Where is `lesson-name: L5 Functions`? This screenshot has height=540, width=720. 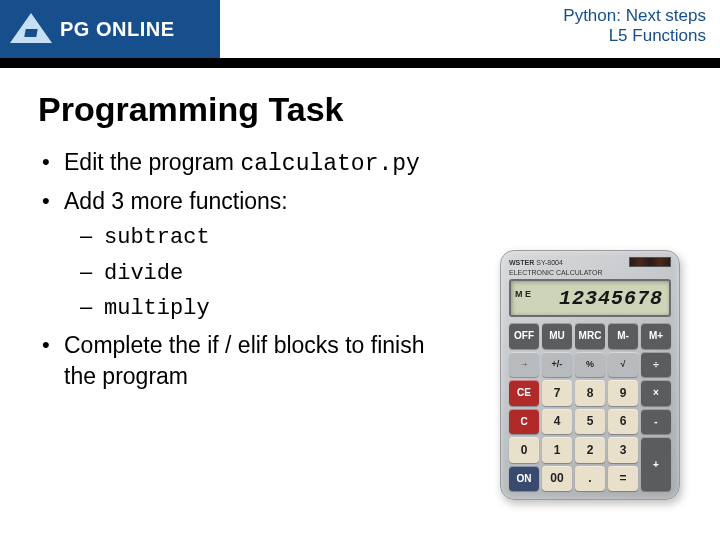
lesson-name: L5 Functions is located at coordinates (634, 36).